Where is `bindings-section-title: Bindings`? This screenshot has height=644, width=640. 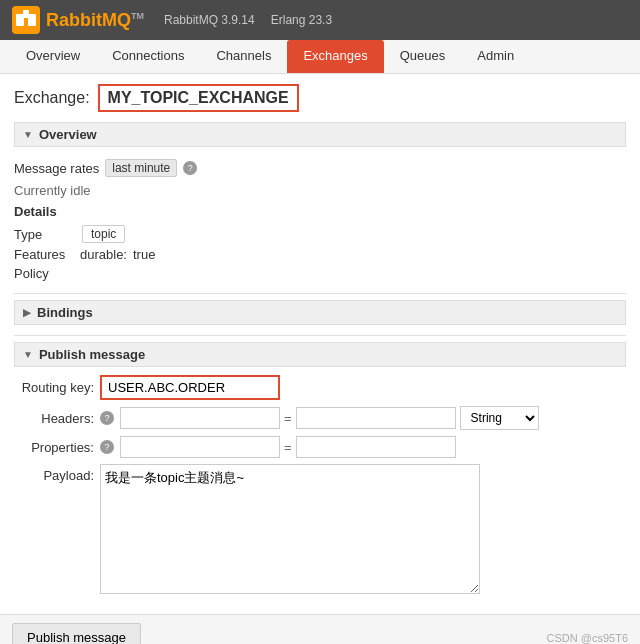
bindings-section-title: Bindings is located at coordinates (65, 312).